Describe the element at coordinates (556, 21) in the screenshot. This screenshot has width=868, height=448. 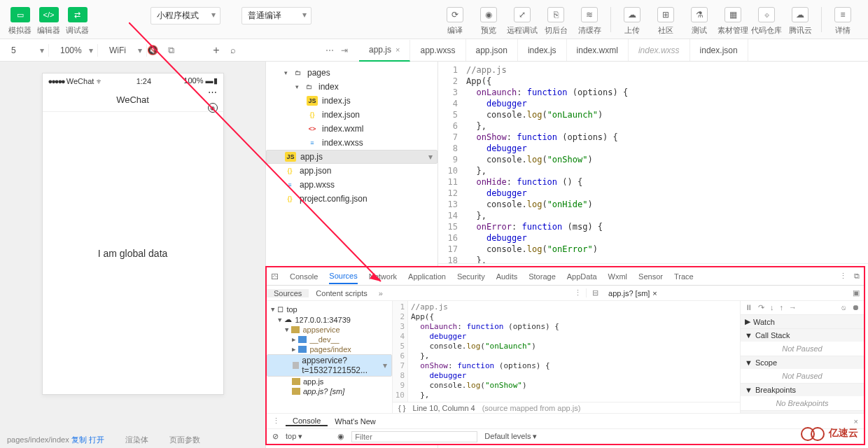
I see `action-background: ⎘切后台` at that location.